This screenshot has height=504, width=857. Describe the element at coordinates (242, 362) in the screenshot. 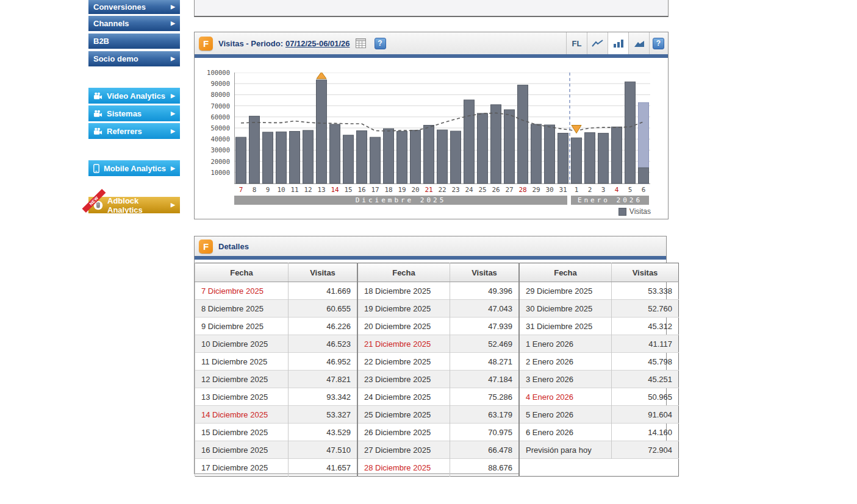

I see `fecha-cell: 11 Diciembre 2025` at that location.